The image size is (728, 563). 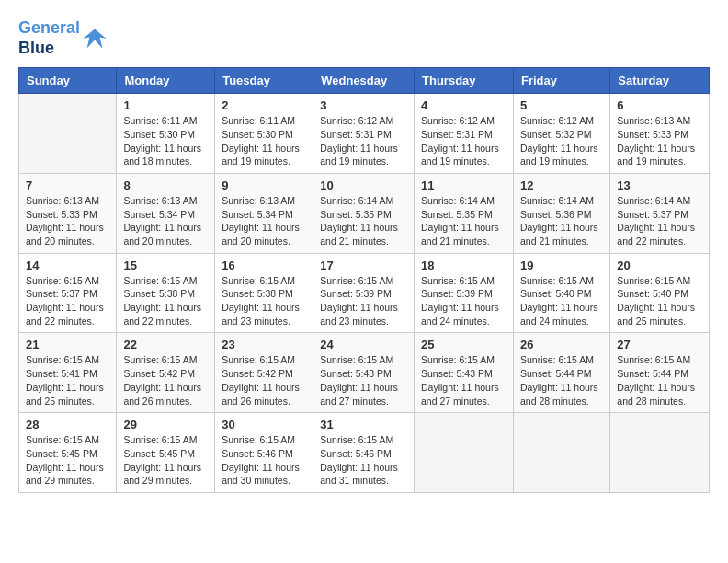 What do you see at coordinates (68, 81) in the screenshot?
I see `header-sunday: Sunday` at bounding box center [68, 81].